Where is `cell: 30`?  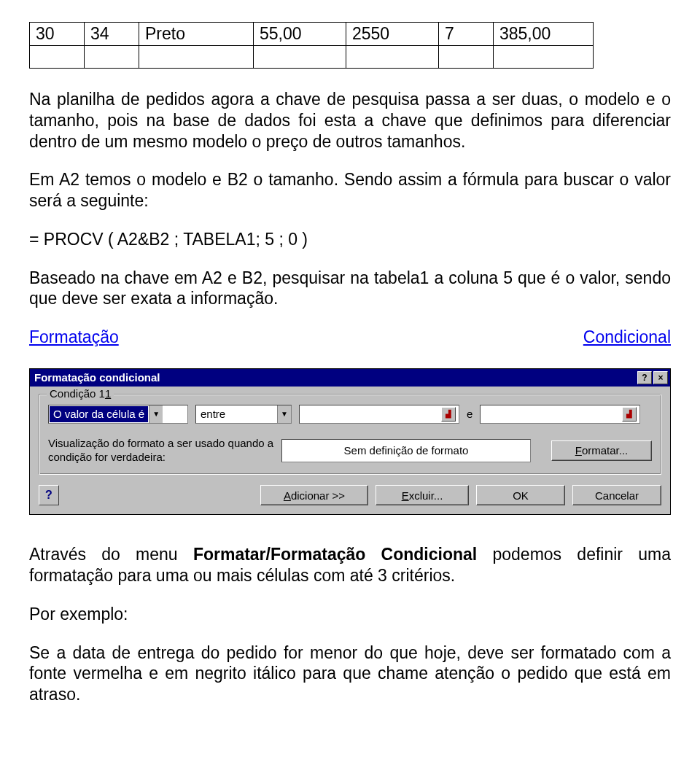 cell: 30 is located at coordinates (57, 34).